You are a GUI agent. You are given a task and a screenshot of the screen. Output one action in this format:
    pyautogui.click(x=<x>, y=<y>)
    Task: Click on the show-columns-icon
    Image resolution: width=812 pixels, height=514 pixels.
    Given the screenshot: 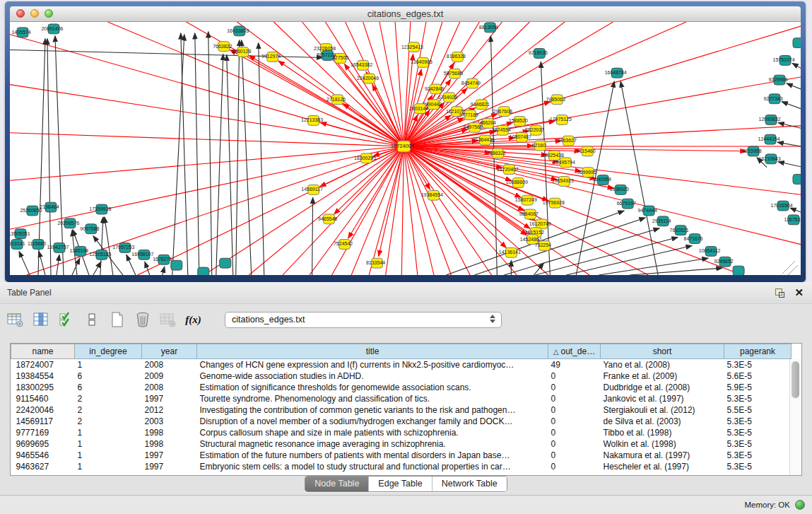 What is the action you would take?
    pyautogui.click(x=41, y=320)
    